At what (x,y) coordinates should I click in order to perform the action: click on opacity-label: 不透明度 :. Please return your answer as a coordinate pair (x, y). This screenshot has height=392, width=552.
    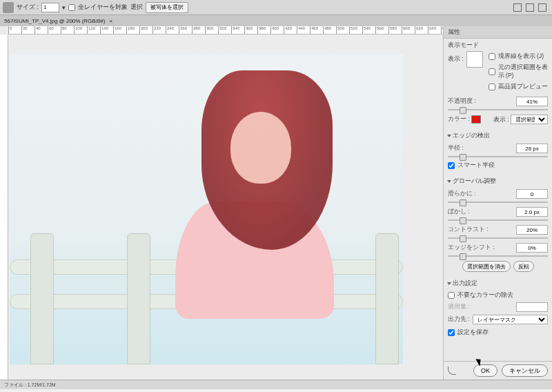
    Looking at the image, I should click on (462, 101).